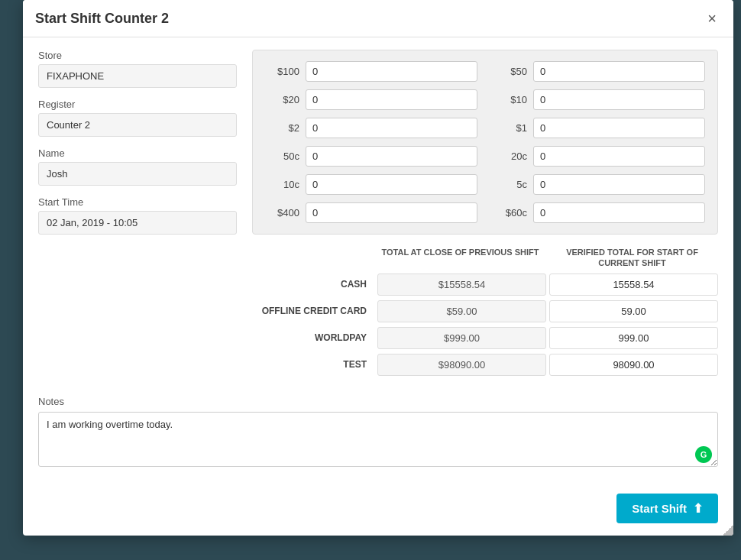 This screenshot has height=560, width=741. What do you see at coordinates (283, 72) in the screenshot?
I see `cash-label: $100` at bounding box center [283, 72].